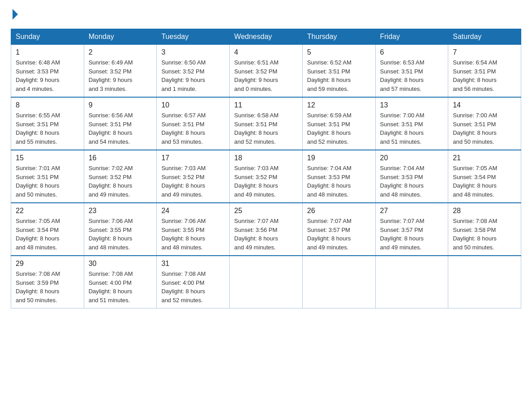 Image resolution: width=532 pixels, height=411 pixels. What do you see at coordinates (412, 124) in the screenshot?
I see `calendar-cell: 13 Sunrise: 7:00 AMSunset: 3:51 PMDaylig…` at bounding box center [412, 124].